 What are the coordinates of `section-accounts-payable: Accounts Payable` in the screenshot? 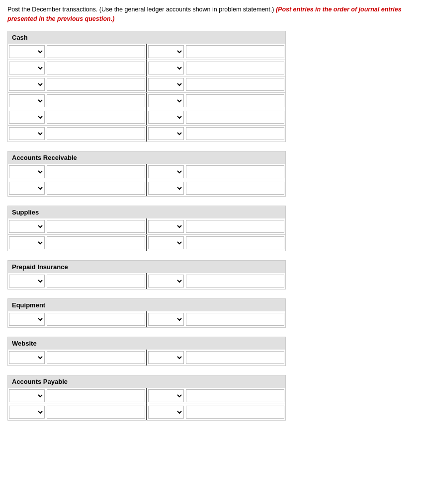 It's located at (147, 398).